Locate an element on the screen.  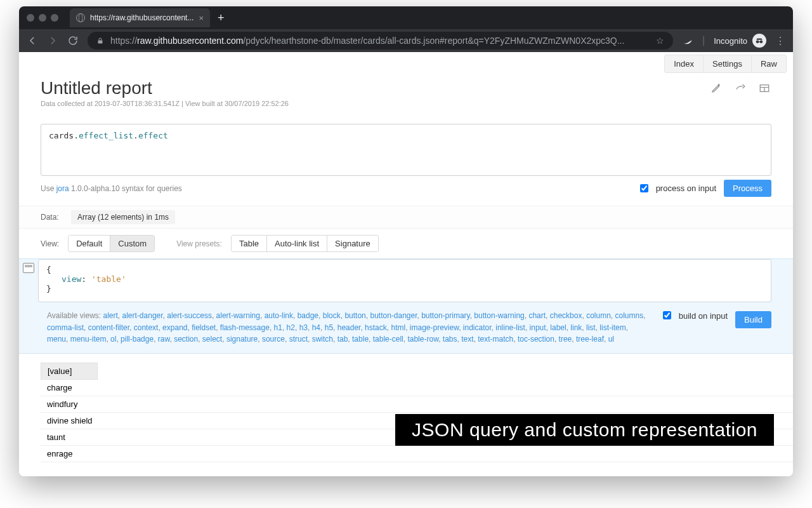
query-editor: cards.effect_list.effect is located at coordinates (406, 150).